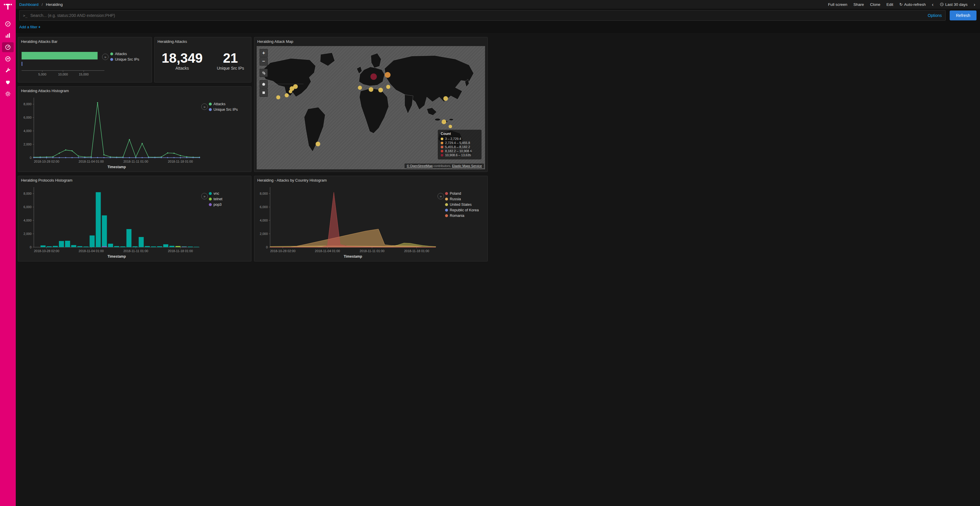 The image size is (980, 506). Describe the element at coordinates (253, 5) in the screenshot. I see `topbar: Dashboard / Heralding Full screen Share …` at that location.